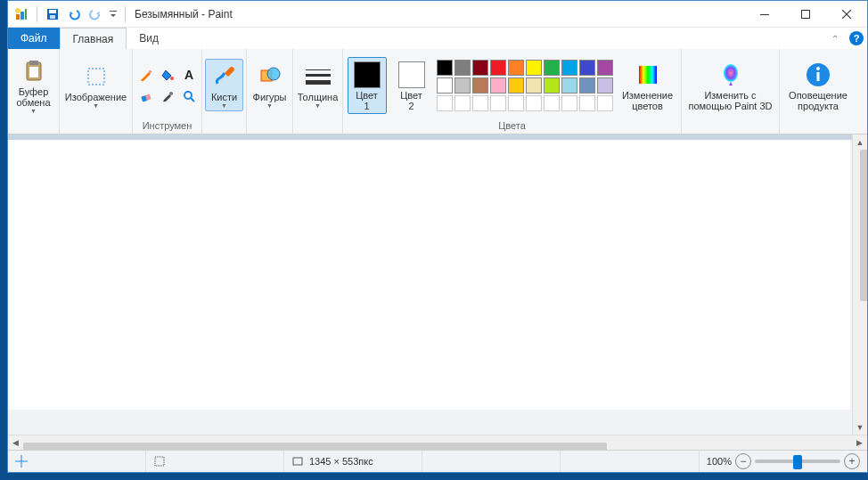 Image resolution: width=868 pixels, height=480 pixels. What do you see at coordinates (270, 77) in the screenshot?
I see `shapes-icon` at bounding box center [270, 77].